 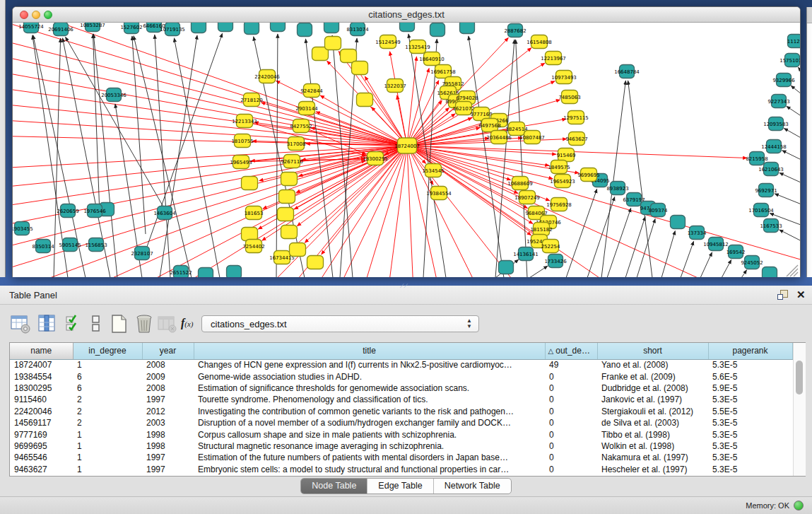 I want to click on table-row: 1456911722003Disruption of a novel membe…, so click(x=401, y=423).